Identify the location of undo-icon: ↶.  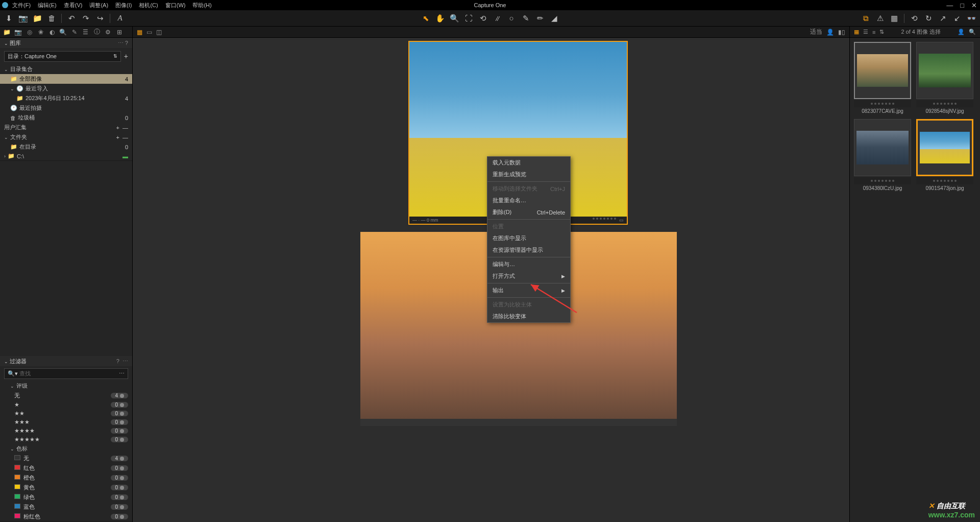
(71, 18).